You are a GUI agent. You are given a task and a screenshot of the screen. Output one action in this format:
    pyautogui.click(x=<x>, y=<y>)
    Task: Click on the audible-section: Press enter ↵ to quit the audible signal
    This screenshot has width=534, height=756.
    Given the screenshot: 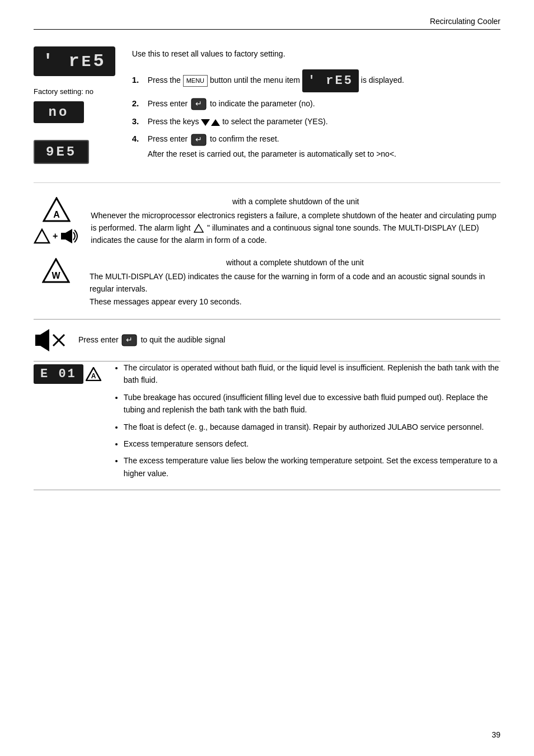 What is the action you would take?
    pyautogui.click(x=267, y=340)
    